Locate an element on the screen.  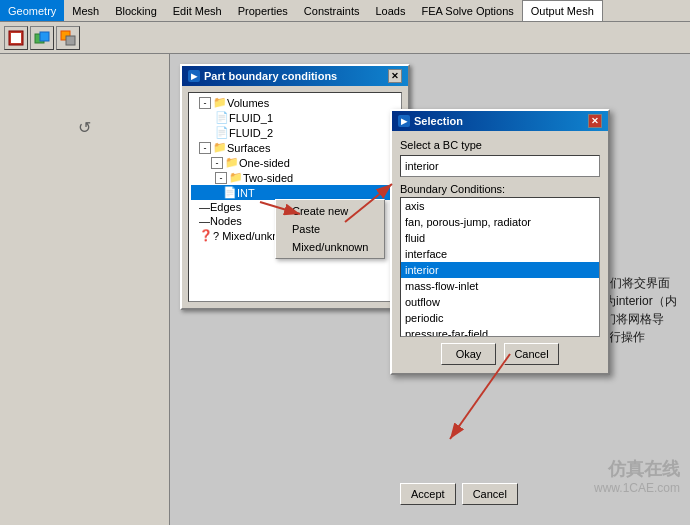
sel-prompt: Select a BC type is located at coordinates (500, 145).